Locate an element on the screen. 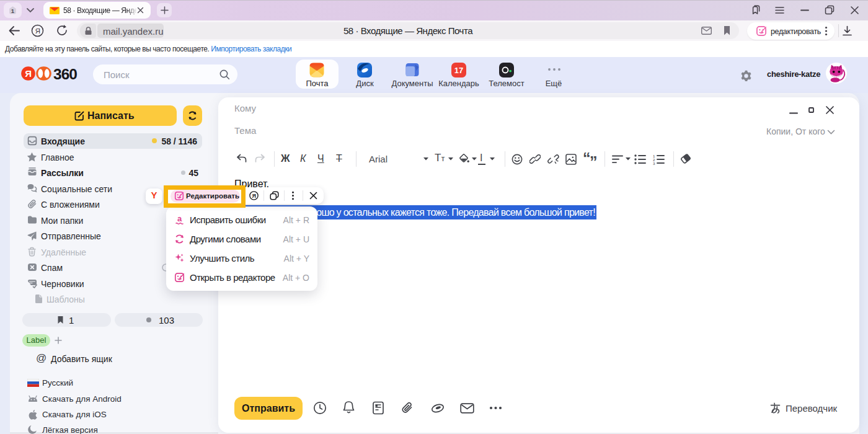  svg-text: 3 is located at coordinates (654, 163).